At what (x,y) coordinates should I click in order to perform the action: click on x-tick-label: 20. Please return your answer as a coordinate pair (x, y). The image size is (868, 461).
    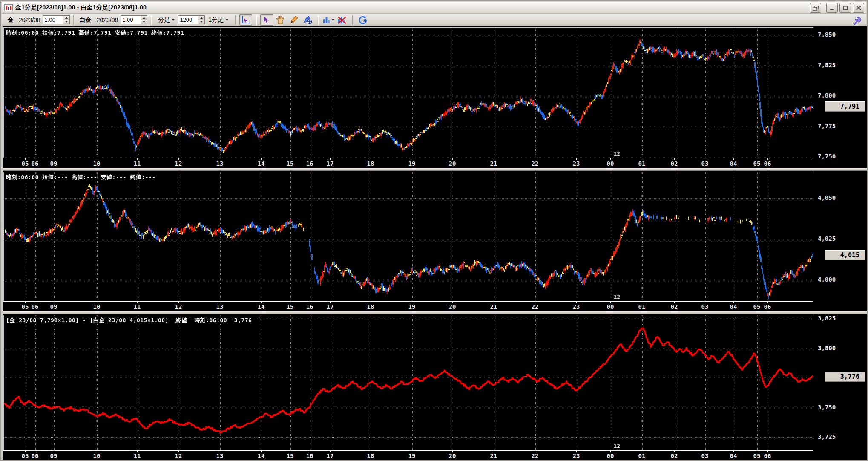
    Looking at the image, I should click on (452, 307).